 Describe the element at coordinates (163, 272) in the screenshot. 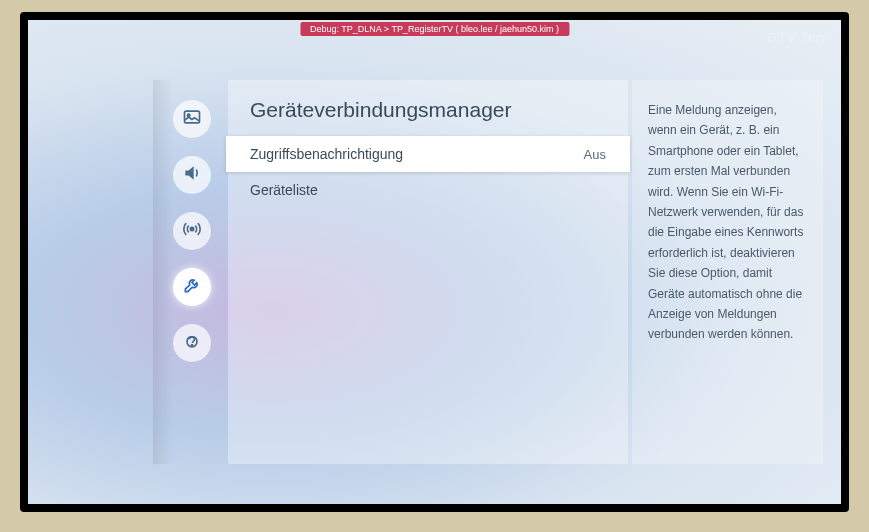

I see `shadow-divider` at that location.